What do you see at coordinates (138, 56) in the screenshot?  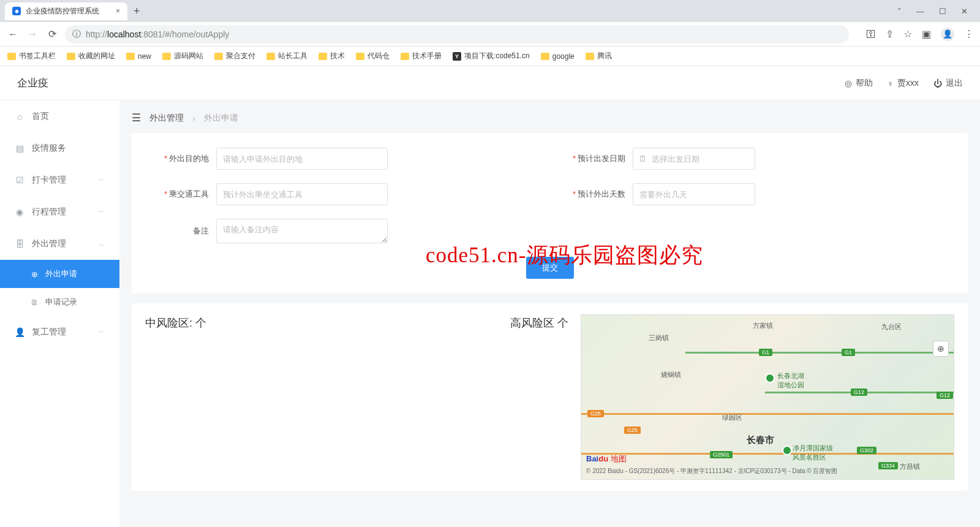 I see `bookmark: new` at bounding box center [138, 56].